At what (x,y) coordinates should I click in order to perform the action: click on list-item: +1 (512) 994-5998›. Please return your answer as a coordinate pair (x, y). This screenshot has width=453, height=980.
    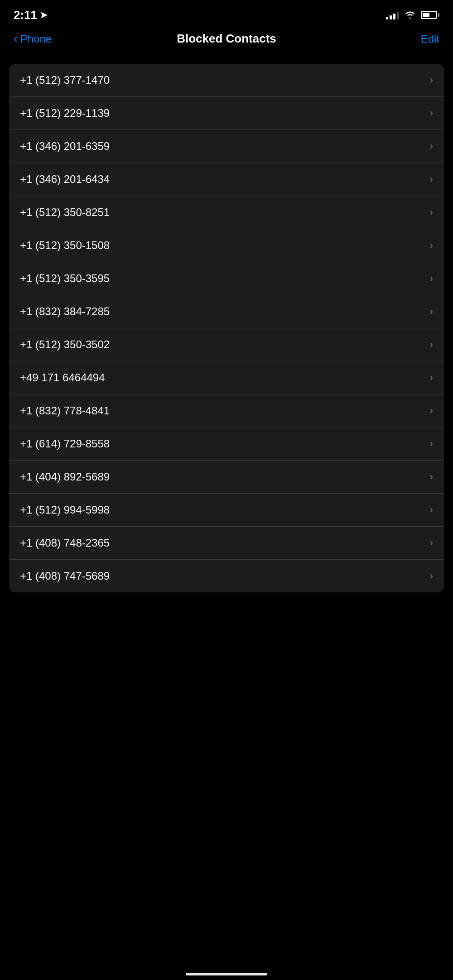
    Looking at the image, I should click on (226, 510).